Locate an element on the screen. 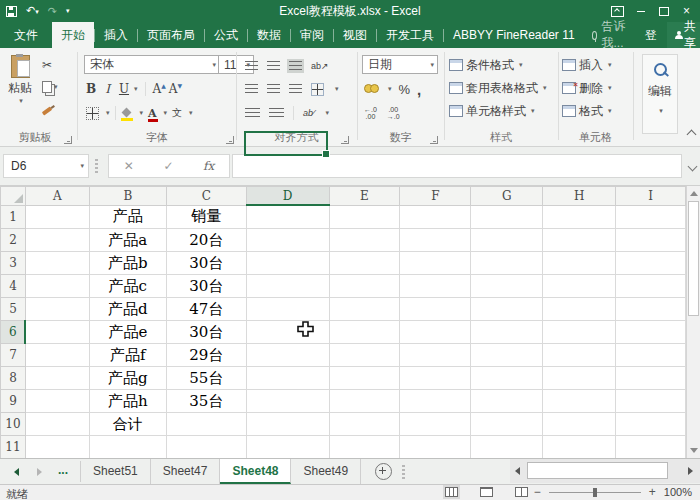  active-cell-selection is located at coordinates (286, 144).